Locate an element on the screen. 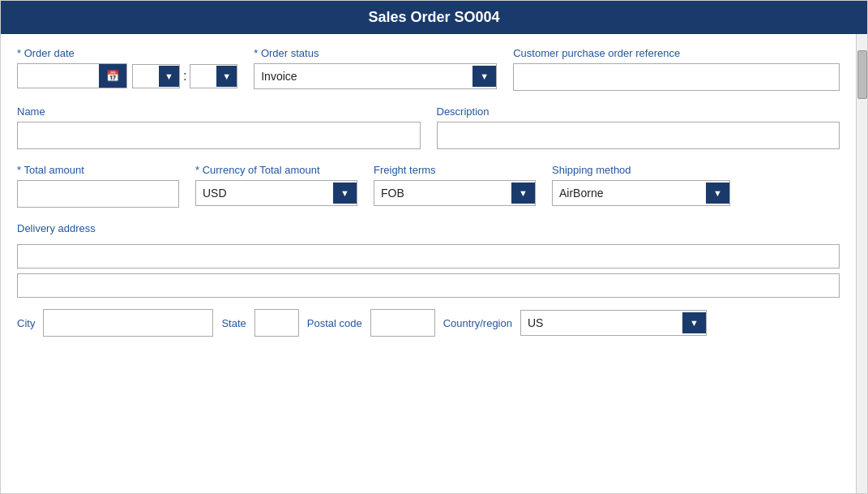 The height and width of the screenshot is (494, 868). name-group: Name Lynn Haney is located at coordinates (219, 127).